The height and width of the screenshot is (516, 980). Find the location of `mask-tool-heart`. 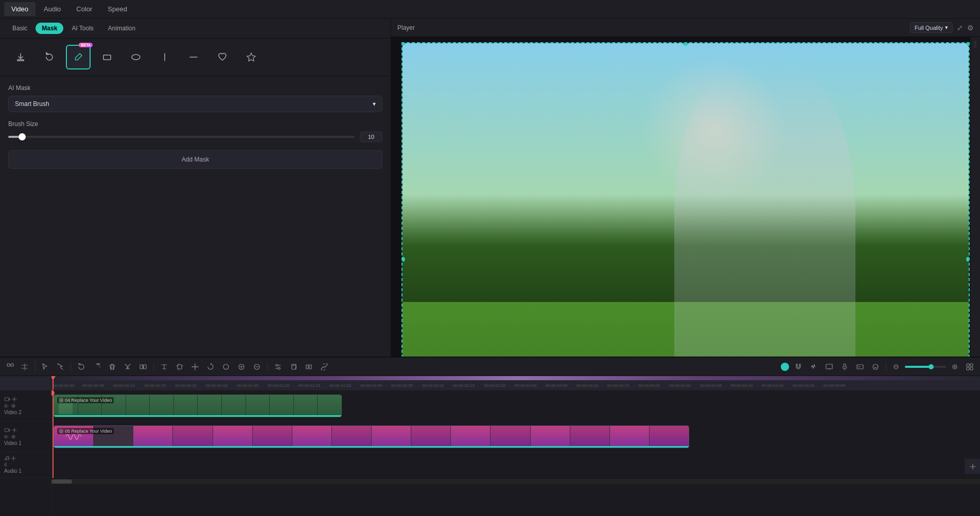

mask-tool-heart is located at coordinates (222, 57).